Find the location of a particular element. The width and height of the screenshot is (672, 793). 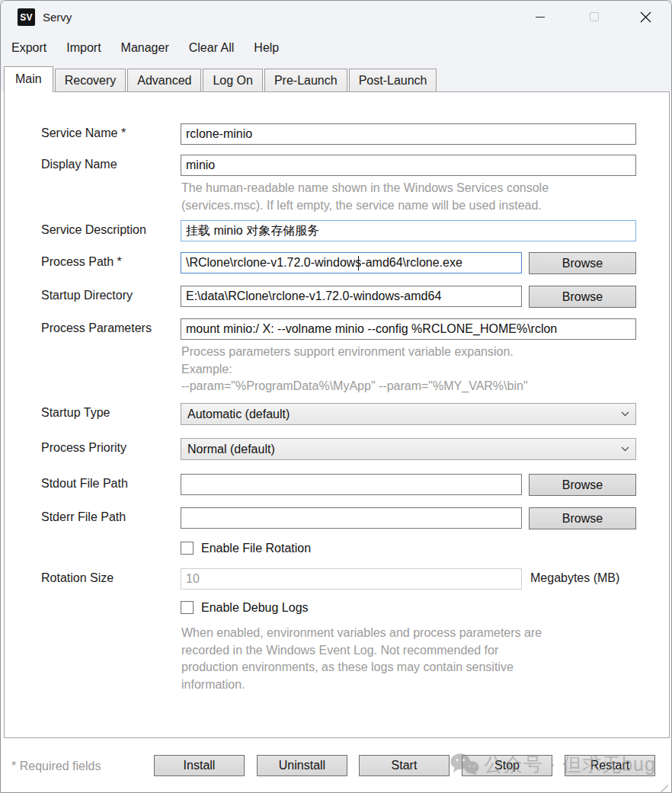

service-name-label: Service Name * is located at coordinates (84, 133).